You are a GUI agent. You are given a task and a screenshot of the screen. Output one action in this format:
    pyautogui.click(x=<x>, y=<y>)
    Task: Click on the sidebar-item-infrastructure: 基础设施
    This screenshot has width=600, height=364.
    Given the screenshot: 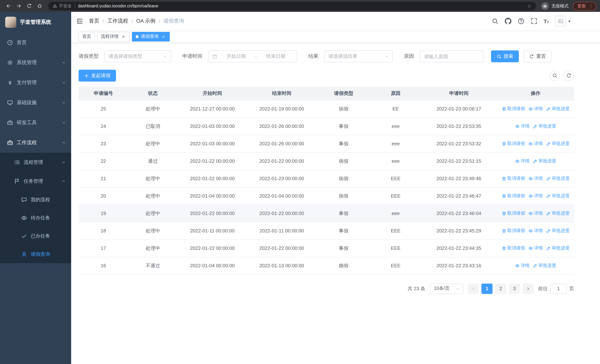 What is the action you would take?
    pyautogui.click(x=36, y=103)
    